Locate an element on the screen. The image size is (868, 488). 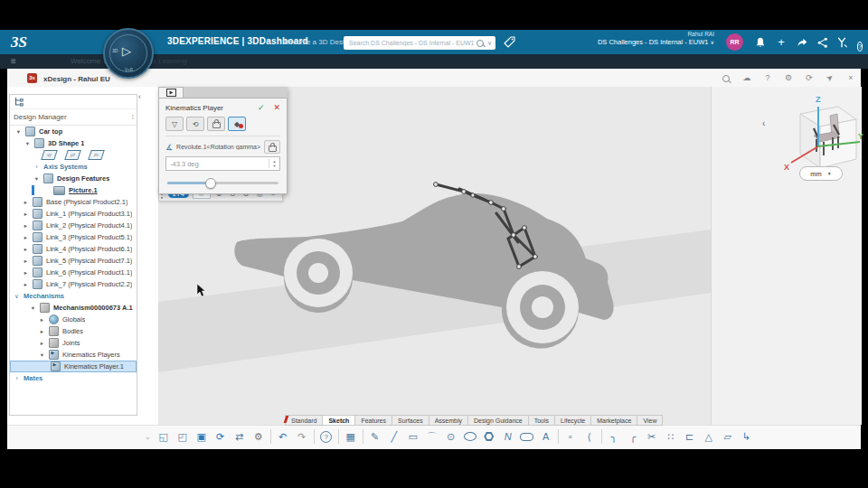
share-forward-icon is located at coordinates (802, 42).